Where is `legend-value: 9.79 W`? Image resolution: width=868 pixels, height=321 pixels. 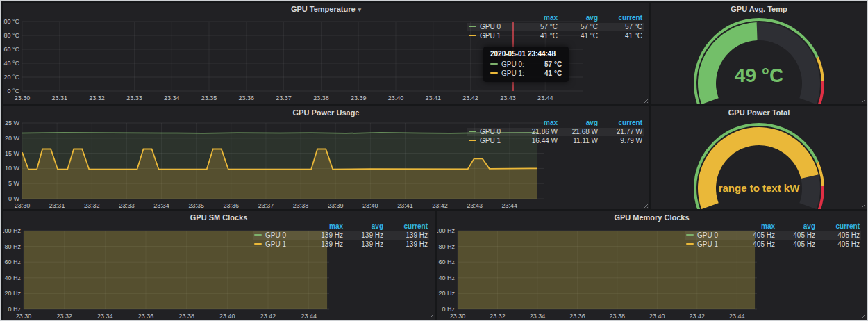 legend-value: 9.79 W is located at coordinates (621, 141).